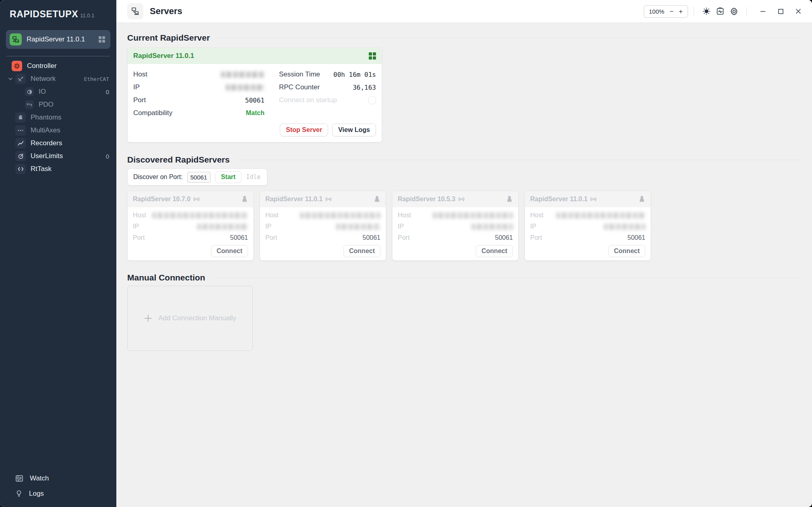  What do you see at coordinates (254, 56) in the screenshot?
I see `current-server-card-header: RapidServer 11.0.1` at bounding box center [254, 56].